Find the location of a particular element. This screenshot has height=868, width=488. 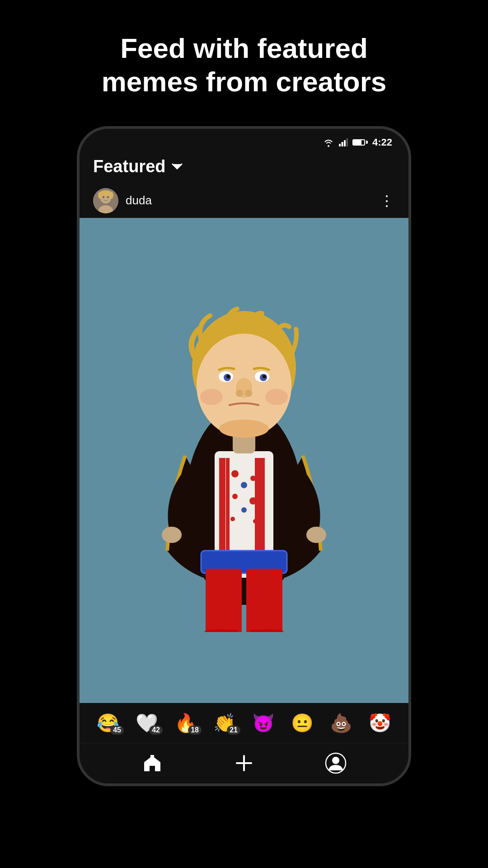

more-options-icon: ⋮ is located at coordinates (387, 201).